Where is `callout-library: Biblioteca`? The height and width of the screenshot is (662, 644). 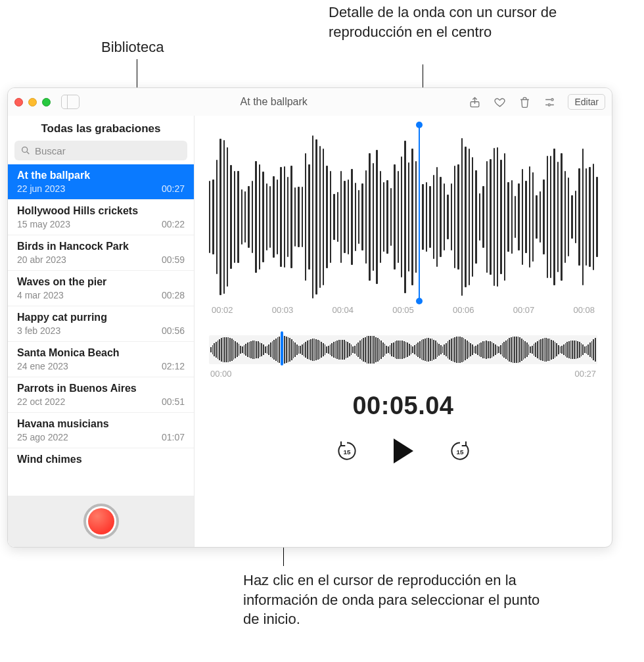 callout-library: Biblioteca is located at coordinates (133, 47).